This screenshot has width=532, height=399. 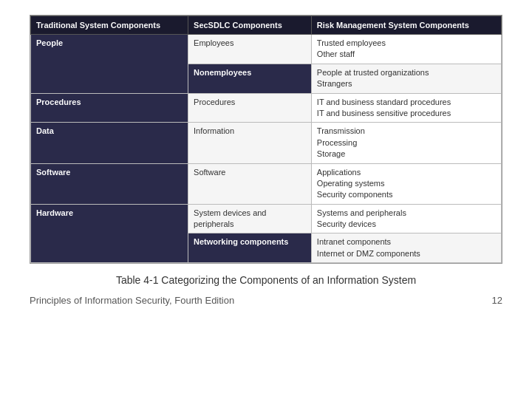 What do you see at coordinates (266, 300) in the screenshot?
I see `footer: Principles of Information Security, Four…` at bounding box center [266, 300].